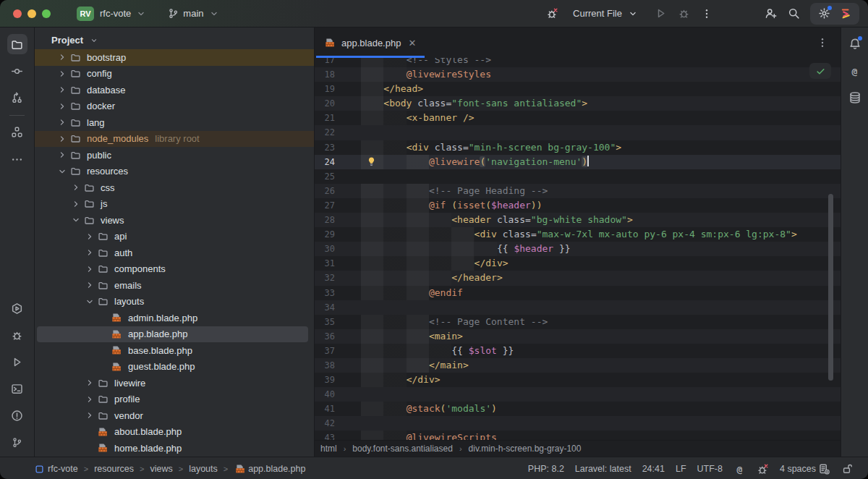 The height and width of the screenshot is (479, 868). Describe the element at coordinates (32, 14) in the screenshot. I see `traffic-minimize-icon` at that location.